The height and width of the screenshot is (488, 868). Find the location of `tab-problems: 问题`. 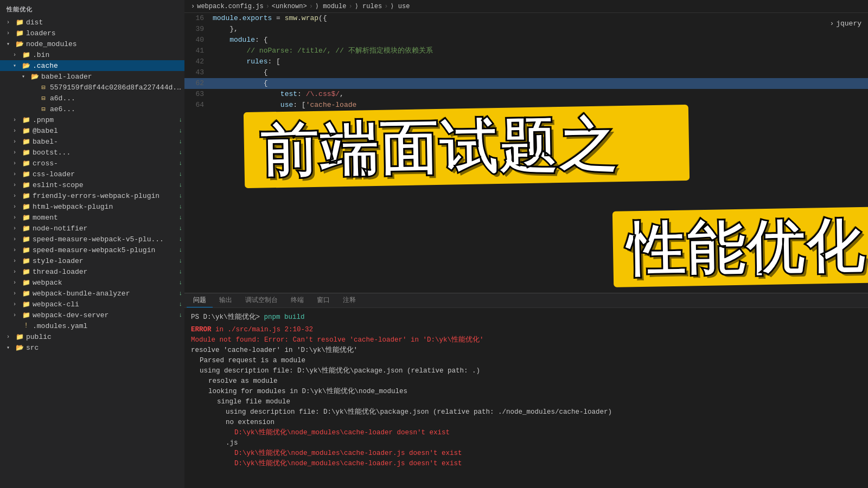

tab-problems: 问题 is located at coordinates (200, 300).